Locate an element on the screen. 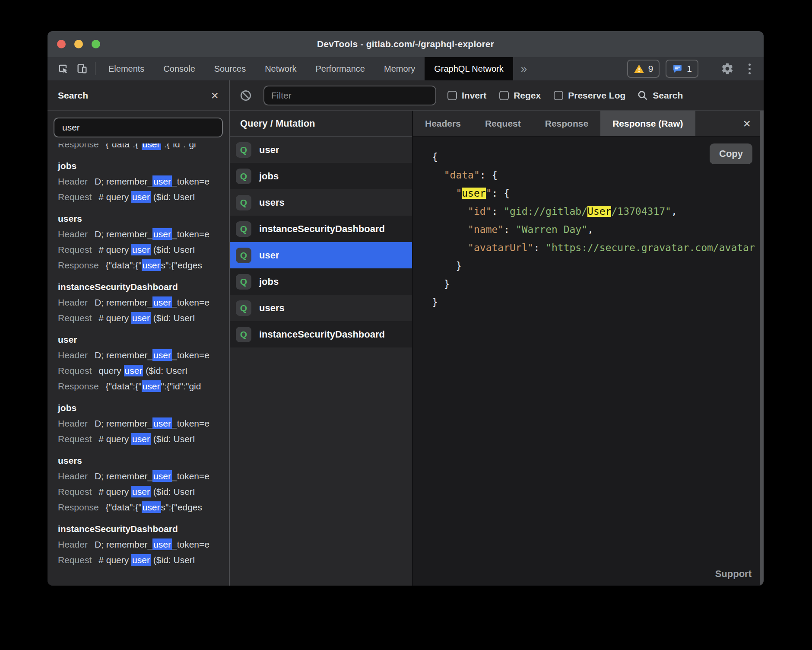  titlebar: DevTools - gitlab.com/-/graphql-explorer is located at coordinates (406, 44).